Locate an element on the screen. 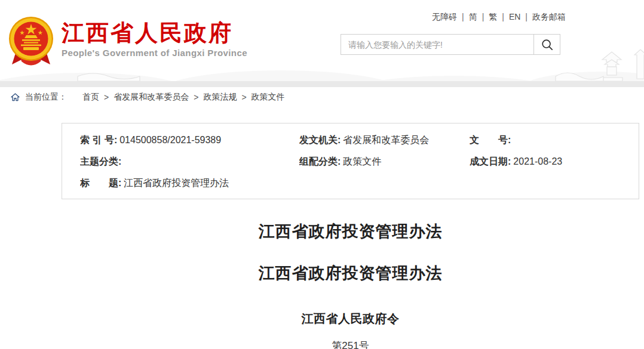 This screenshot has width=644, height=349. link-accessibility: 无障碍 is located at coordinates (444, 17).